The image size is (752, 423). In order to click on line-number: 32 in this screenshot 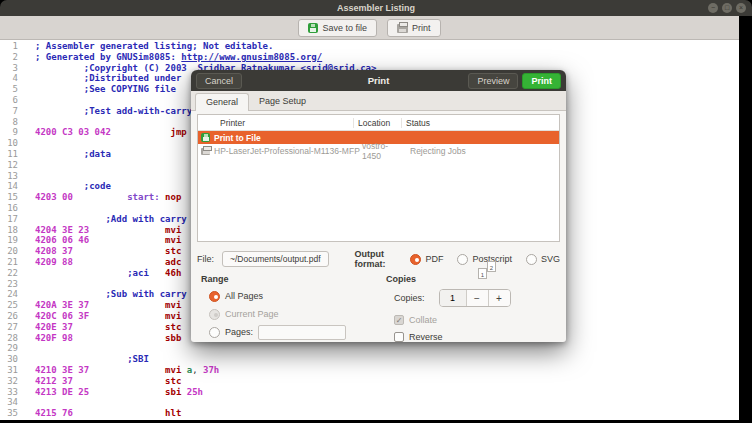, I will do `click(9, 382)`.